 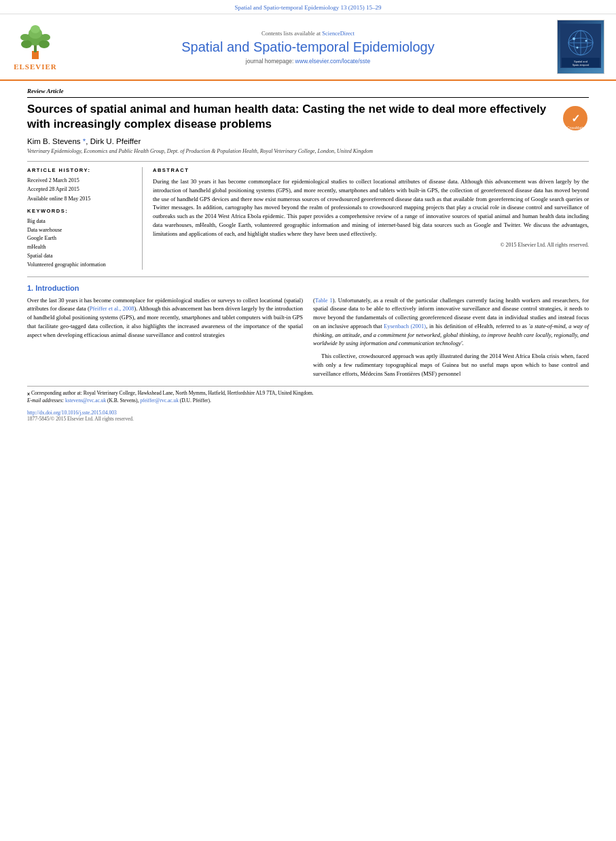 I want to click on author-kim: Kim B. Stevens, so click(x=55, y=141).